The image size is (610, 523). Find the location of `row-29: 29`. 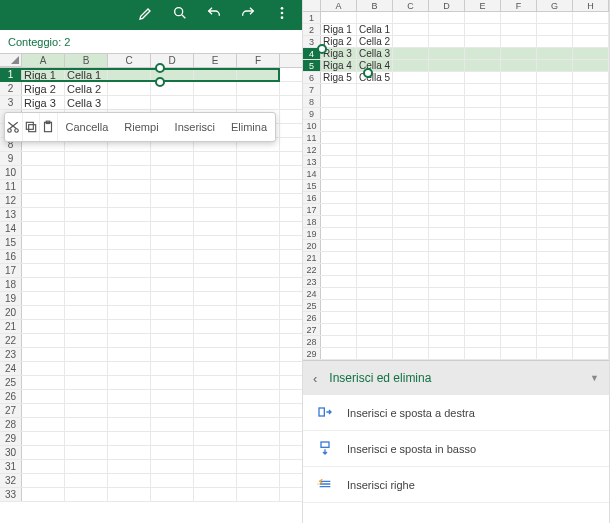

row-29: 29 is located at coordinates (151, 439).